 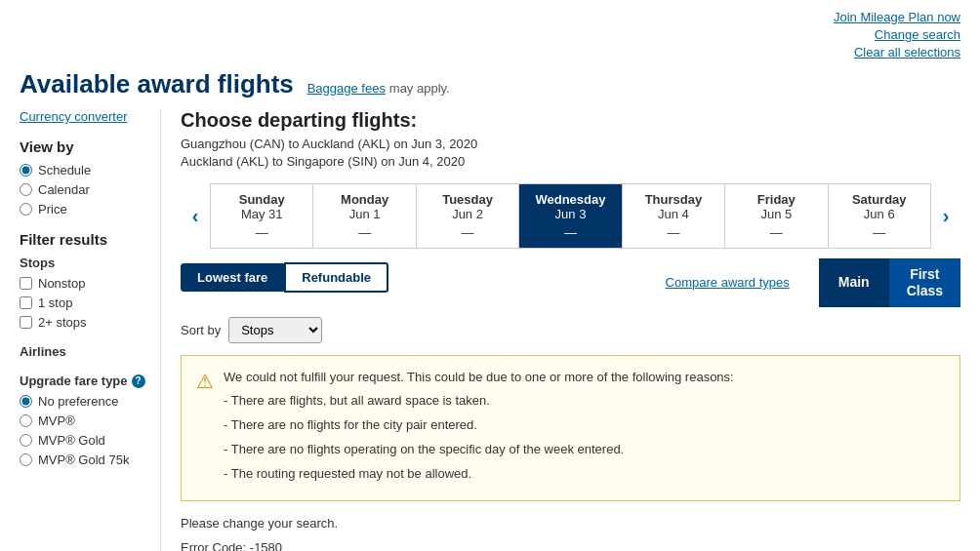 What do you see at coordinates (234, 84) in the screenshot?
I see `header-left: Available award flights Baggage fees may…` at bounding box center [234, 84].